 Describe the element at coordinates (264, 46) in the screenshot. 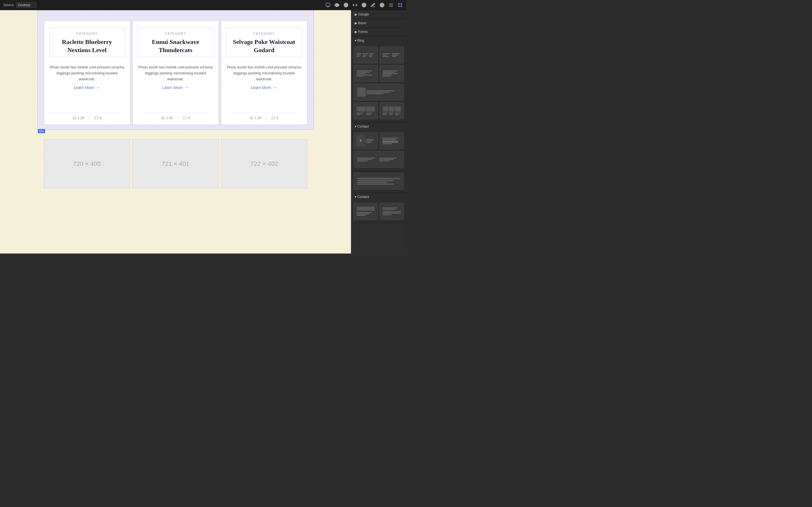

I see `card-title-3: Selvage Poke Waistcoat Godard` at that location.